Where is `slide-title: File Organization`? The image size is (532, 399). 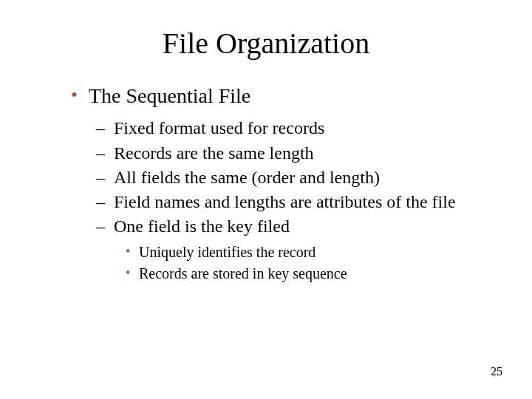
slide-title: File Organization is located at coordinates (266, 43).